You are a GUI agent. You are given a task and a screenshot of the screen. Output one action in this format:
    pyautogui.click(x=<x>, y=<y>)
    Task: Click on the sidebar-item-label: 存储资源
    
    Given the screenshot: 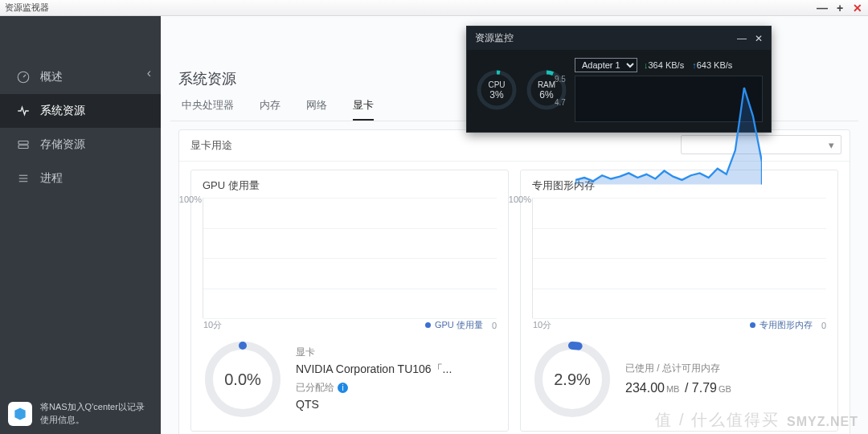 What is the action you would take?
    pyautogui.click(x=63, y=145)
    